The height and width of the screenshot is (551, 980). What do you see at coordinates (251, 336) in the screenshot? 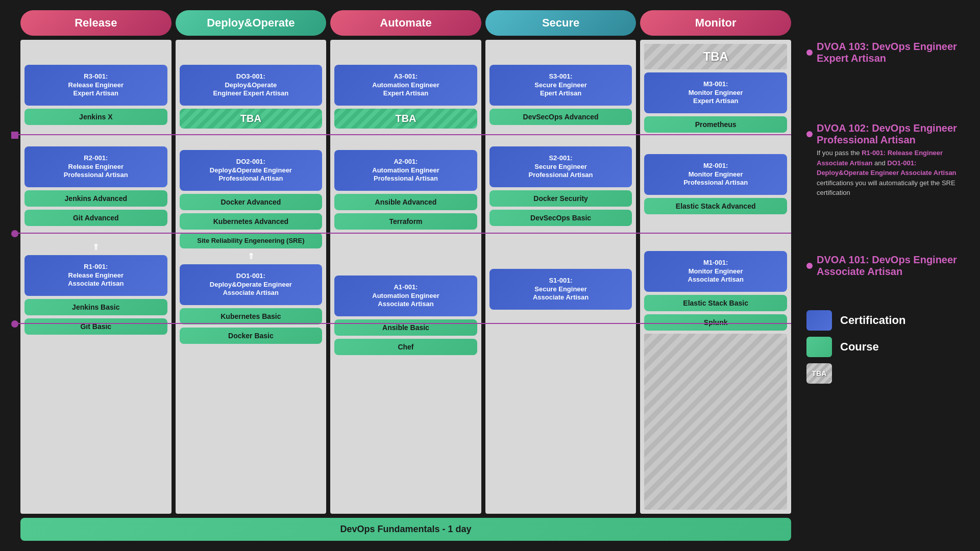
I see `deploy-course-docker-basic: Docker Basic` at bounding box center [251, 336].